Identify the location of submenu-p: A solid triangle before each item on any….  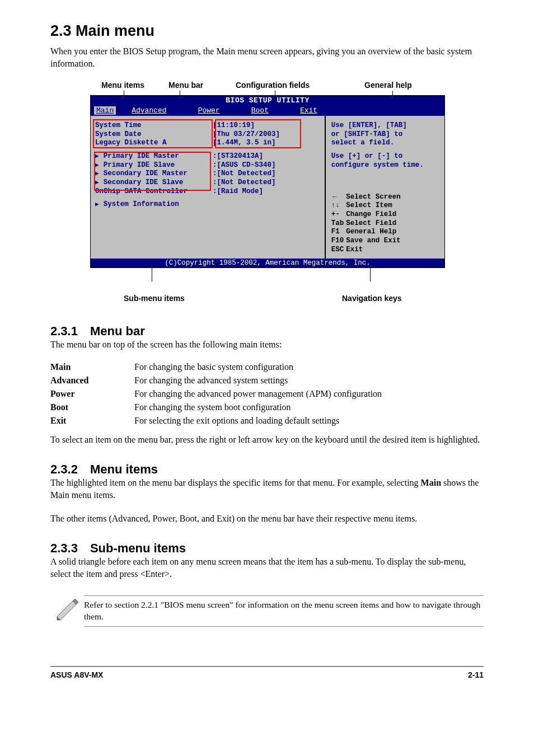
(267, 567).